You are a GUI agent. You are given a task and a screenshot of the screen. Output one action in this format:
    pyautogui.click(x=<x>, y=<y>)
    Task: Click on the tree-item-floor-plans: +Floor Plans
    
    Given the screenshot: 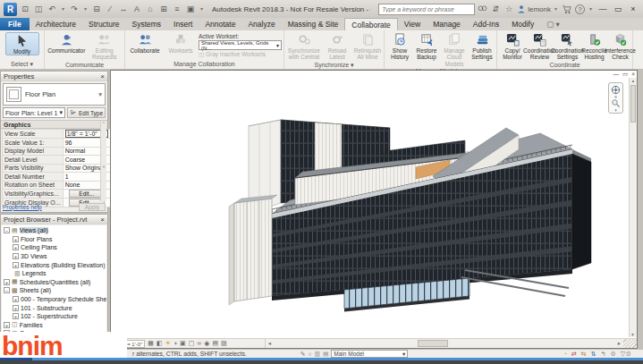 What is the action you would take?
    pyautogui.click(x=55, y=240)
    